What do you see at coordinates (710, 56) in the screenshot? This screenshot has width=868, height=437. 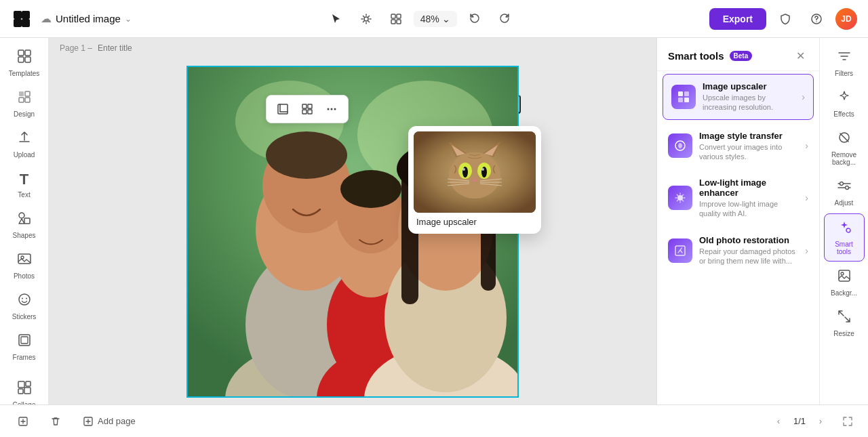 I see `smart-panel-title: Smart tools Beta` at bounding box center [710, 56].